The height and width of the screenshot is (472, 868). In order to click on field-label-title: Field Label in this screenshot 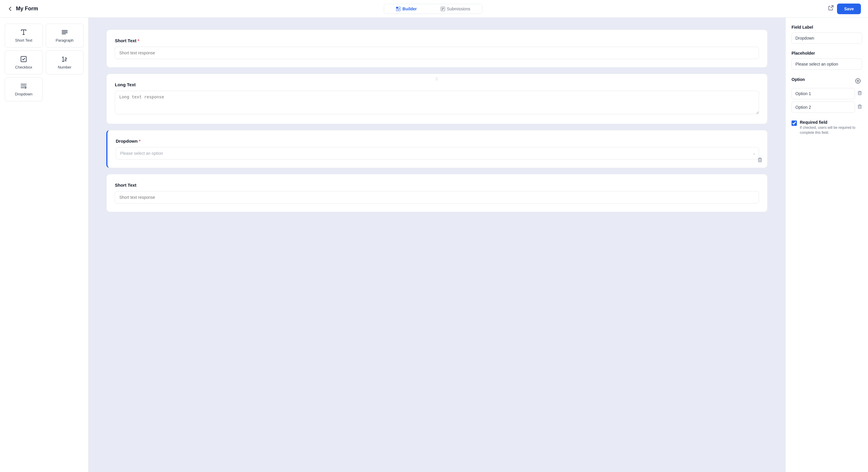, I will do `click(827, 27)`.